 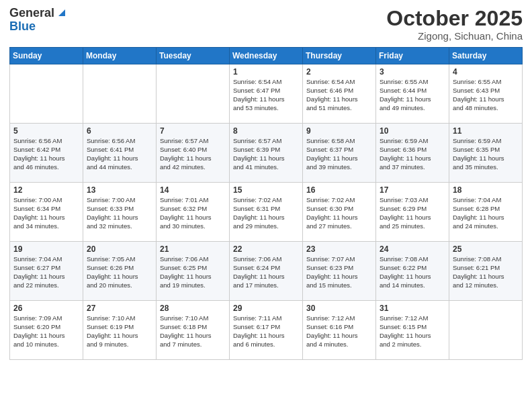 I want to click on day-info: Sunrise: 7:08 AM Sunset: 6:22 PM Dayligh…, so click(x=412, y=273).